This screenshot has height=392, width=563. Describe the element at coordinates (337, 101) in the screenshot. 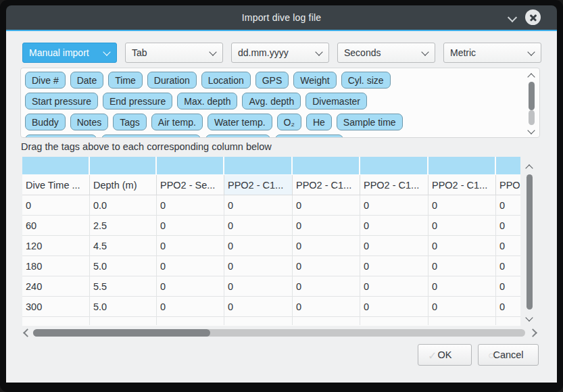

I see `tag-divemaster: Divemaster` at that location.